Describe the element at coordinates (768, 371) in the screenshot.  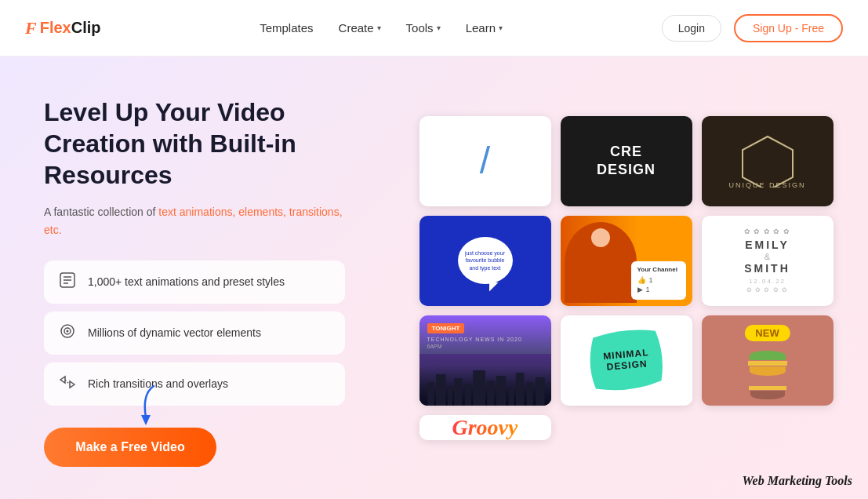
I see `macaron-bottom` at that location.